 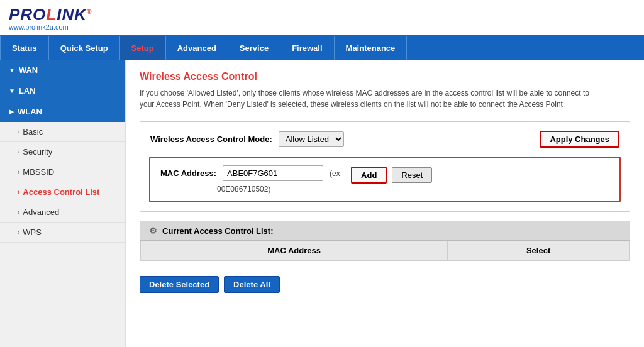 What do you see at coordinates (153, 231) in the screenshot?
I see `gear-icon: ⚙` at bounding box center [153, 231].